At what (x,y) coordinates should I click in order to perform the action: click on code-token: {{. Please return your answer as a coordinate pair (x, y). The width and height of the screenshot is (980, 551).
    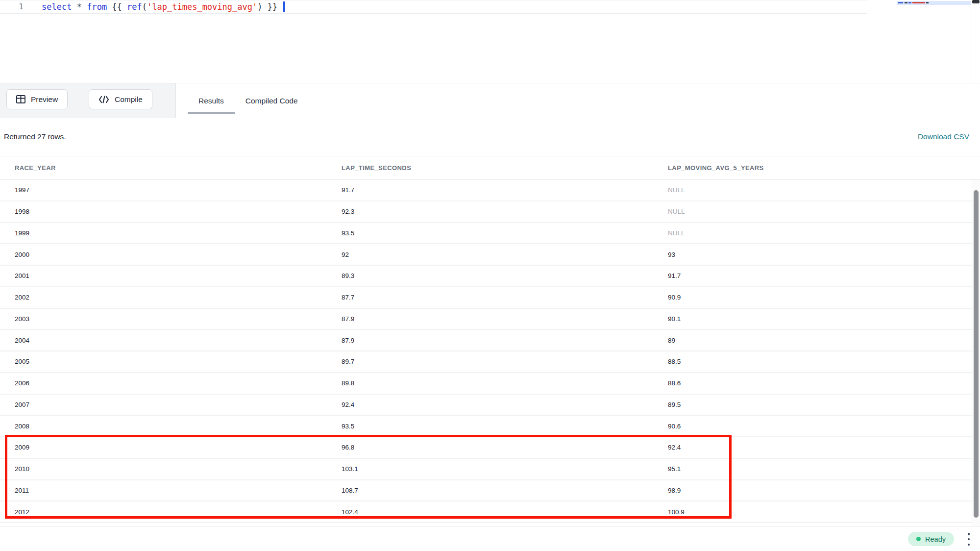
    Looking at the image, I should click on (117, 7).